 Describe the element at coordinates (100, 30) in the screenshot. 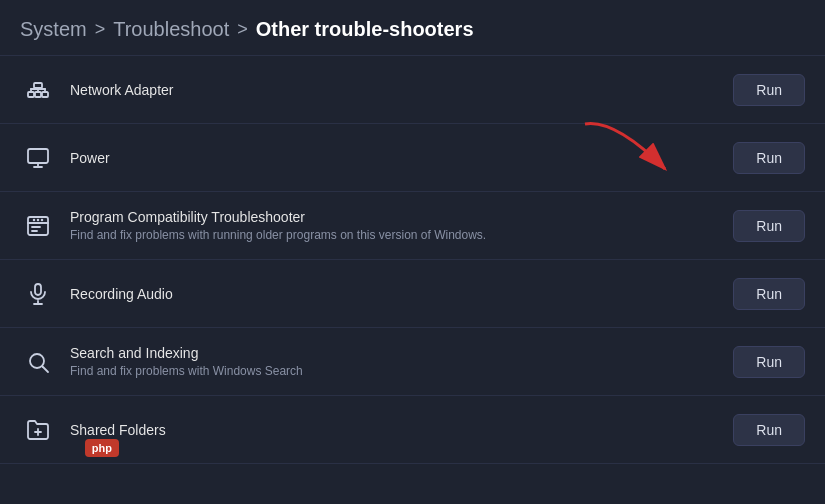

I see `breadcrumb-sep1: >` at that location.